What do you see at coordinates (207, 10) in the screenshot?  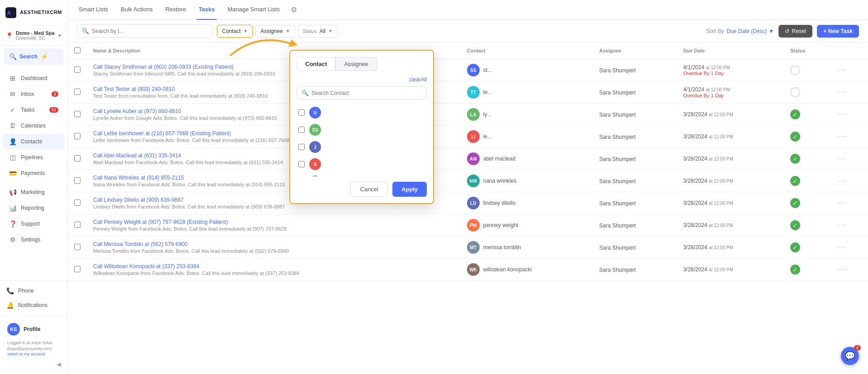 I see `nav-tasks: Tasks` at bounding box center [207, 10].